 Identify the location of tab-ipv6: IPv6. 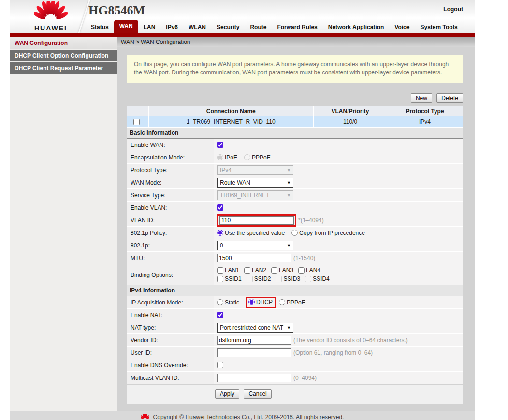
(172, 27).